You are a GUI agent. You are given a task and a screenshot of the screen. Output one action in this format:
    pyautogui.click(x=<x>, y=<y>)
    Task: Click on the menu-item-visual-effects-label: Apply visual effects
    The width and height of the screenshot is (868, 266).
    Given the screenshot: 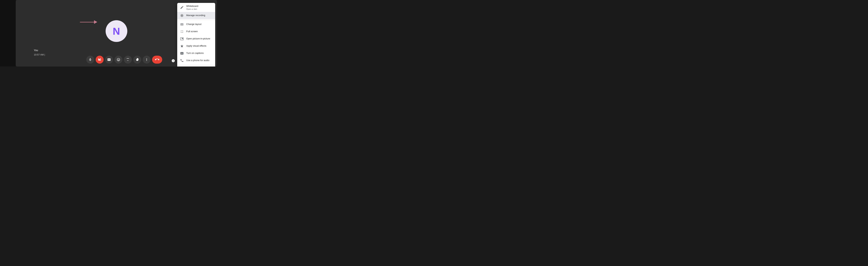 What is the action you would take?
    pyautogui.click(x=196, y=46)
    